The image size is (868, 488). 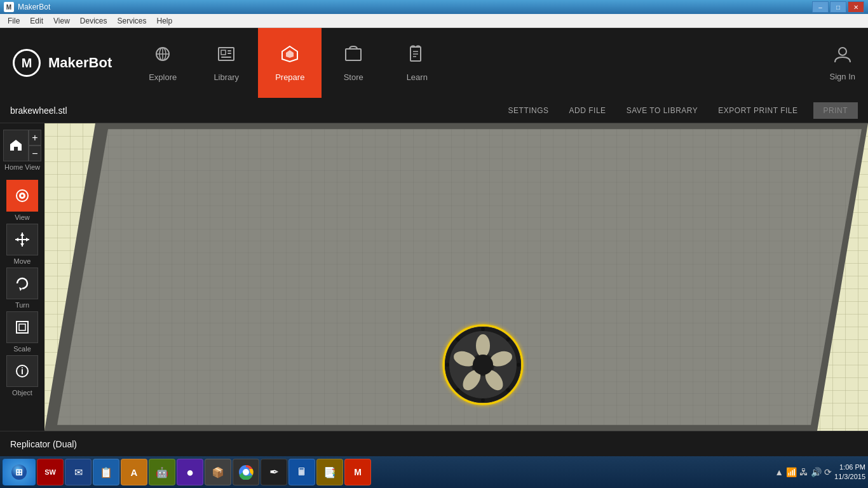 What do you see at coordinates (804, 472) in the screenshot?
I see `tray-network2-icon: 🖧` at bounding box center [804, 472].